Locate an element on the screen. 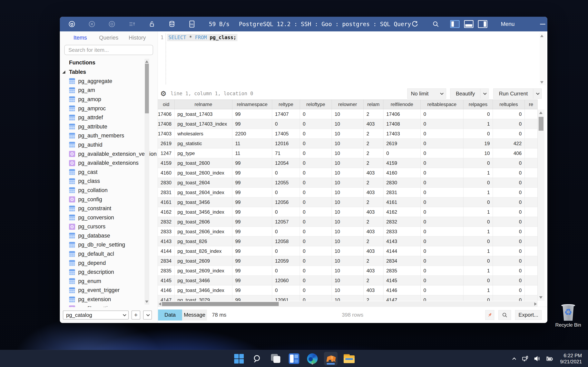 The height and width of the screenshot is (367, 588). scroll-right-icon is located at coordinates (536, 304).